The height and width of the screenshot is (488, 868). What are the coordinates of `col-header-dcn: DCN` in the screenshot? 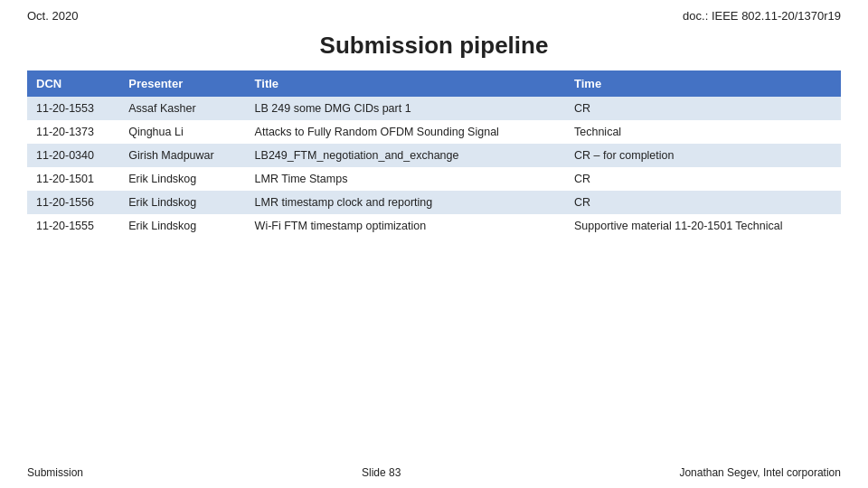 It's located at (73, 83).